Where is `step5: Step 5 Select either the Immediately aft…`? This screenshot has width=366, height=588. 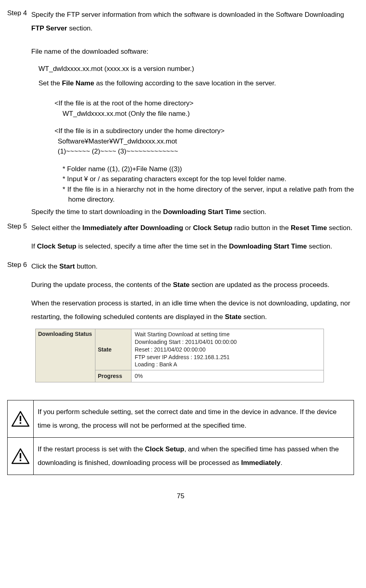 step5: Step 5 Select either the Immediately aft… is located at coordinates (180, 240).